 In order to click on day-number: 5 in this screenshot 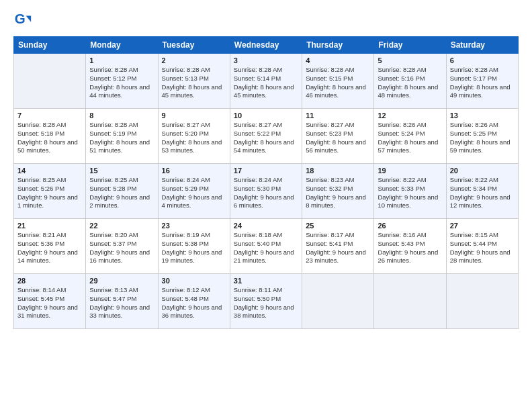, I will do `click(410, 60)`.